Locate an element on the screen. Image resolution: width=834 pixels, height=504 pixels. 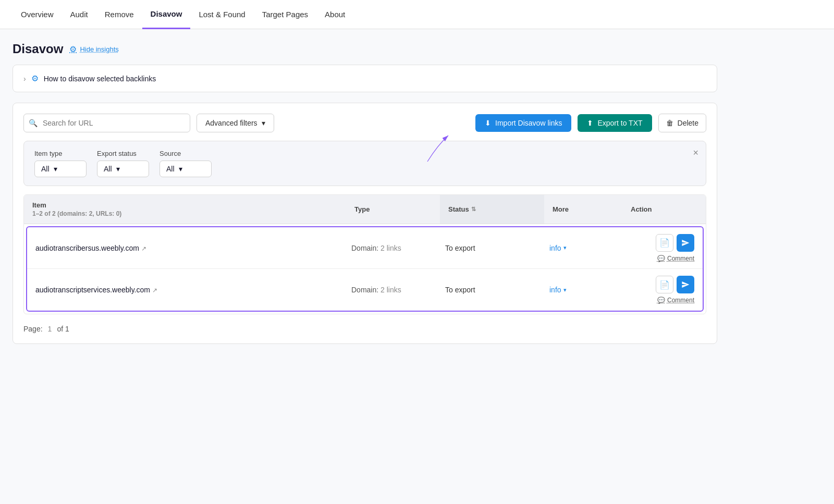
filter-source: Source All ▾ is located at coordinates (186, 164).